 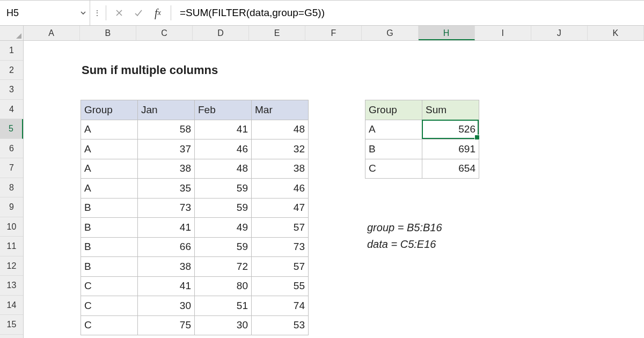 I want to click on cancel-icon, so click(x=119, y=13).